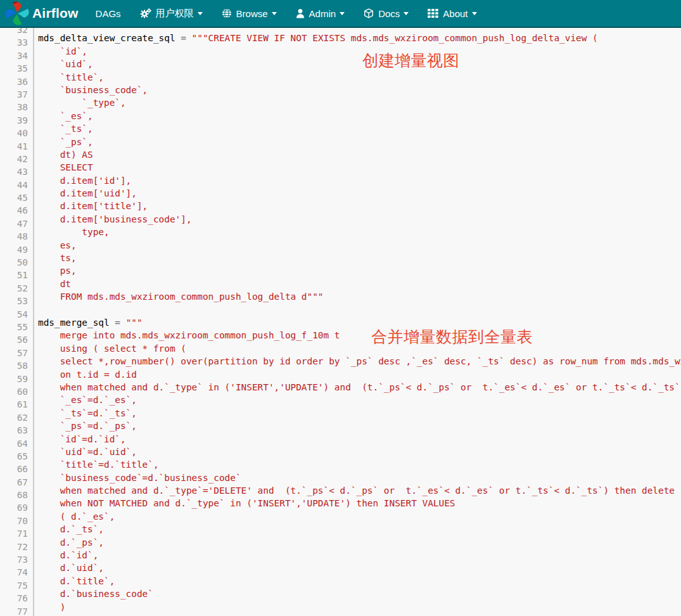 Image resolution: width=681 pixels, height=616 pixels. I want to click on code-line: ps,, so click(360, 271).